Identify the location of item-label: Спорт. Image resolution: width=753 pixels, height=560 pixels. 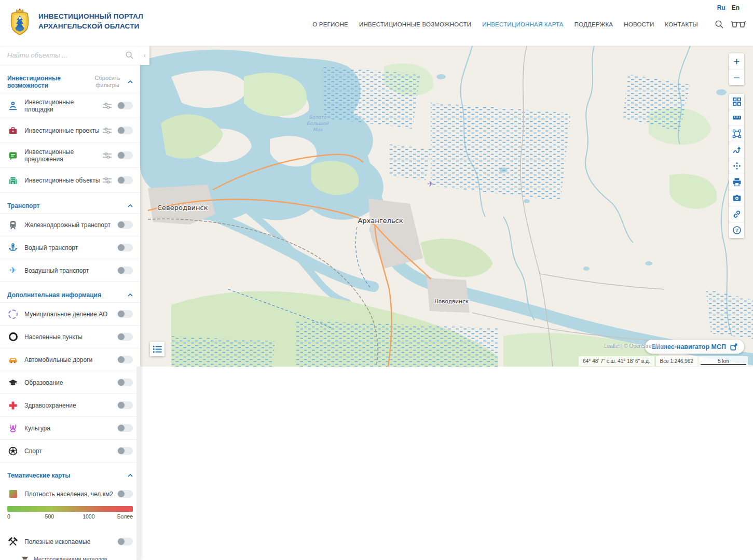
(71, 451).